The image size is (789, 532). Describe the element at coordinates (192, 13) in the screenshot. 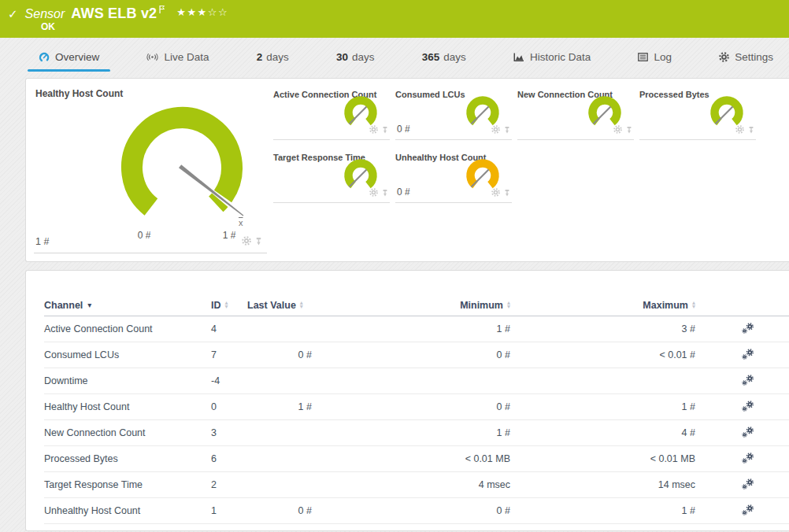

I see `stars-filled: ★★★` at that location.